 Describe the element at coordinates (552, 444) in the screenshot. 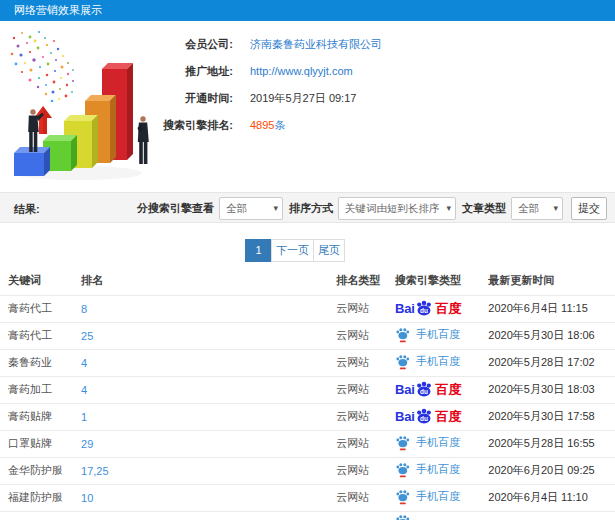

I see `cell-updated: 2020年5月28日 16:55` at that location.